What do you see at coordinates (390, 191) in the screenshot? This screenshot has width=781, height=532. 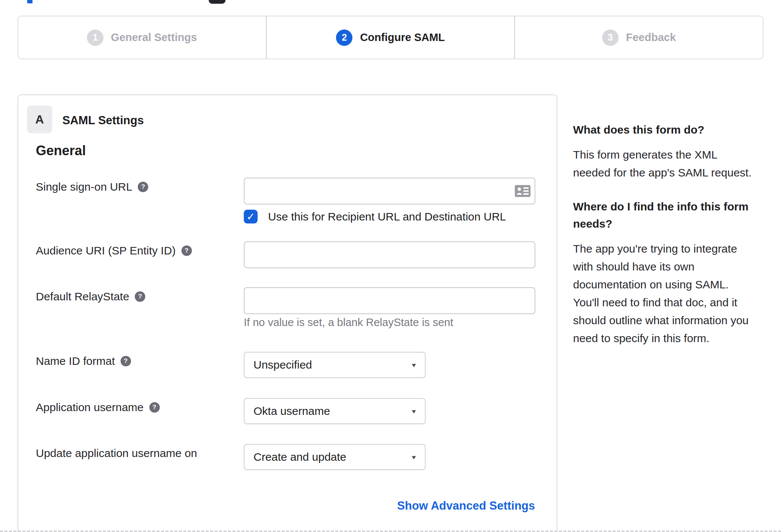 I see `single-sign-on-url-input` at bounding box center [390, 191].